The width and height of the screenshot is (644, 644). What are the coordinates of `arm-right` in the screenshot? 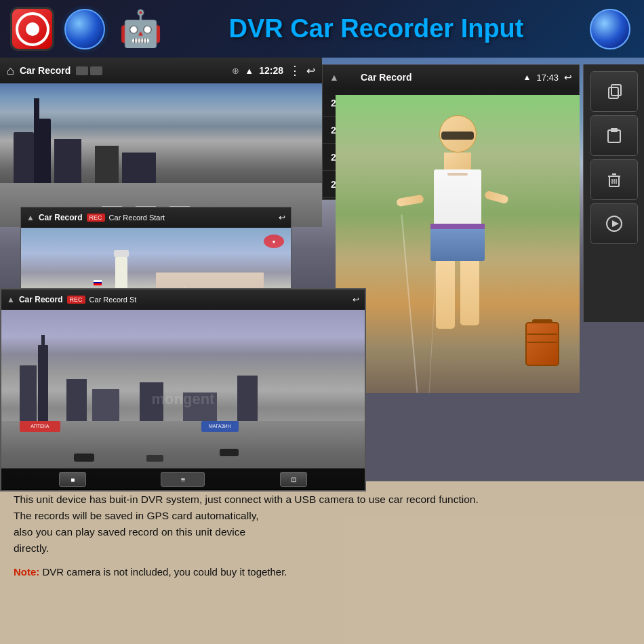 It's located at (496, 198).